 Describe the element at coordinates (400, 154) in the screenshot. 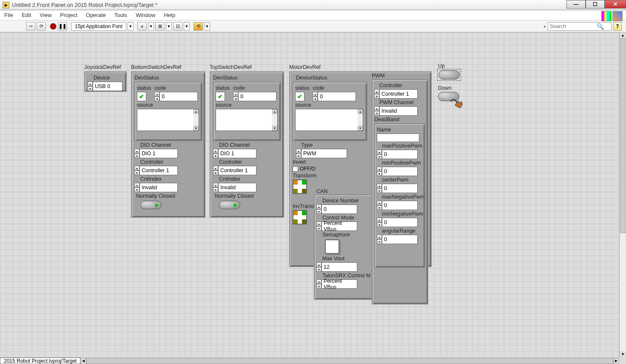

I see `maxpos-value: 0` at that location.